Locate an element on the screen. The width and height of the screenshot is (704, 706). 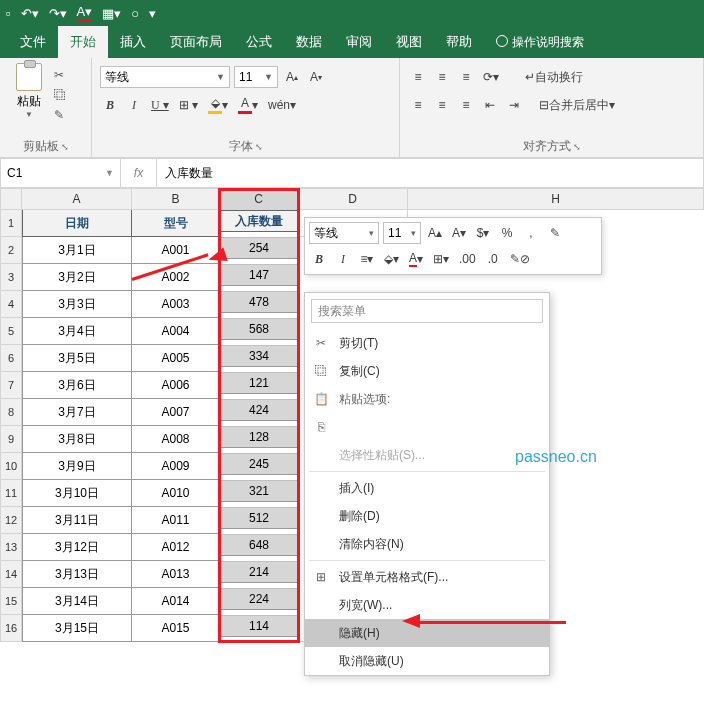
indent-dec-icon: ⇤ is located at coordinates (490, 105).